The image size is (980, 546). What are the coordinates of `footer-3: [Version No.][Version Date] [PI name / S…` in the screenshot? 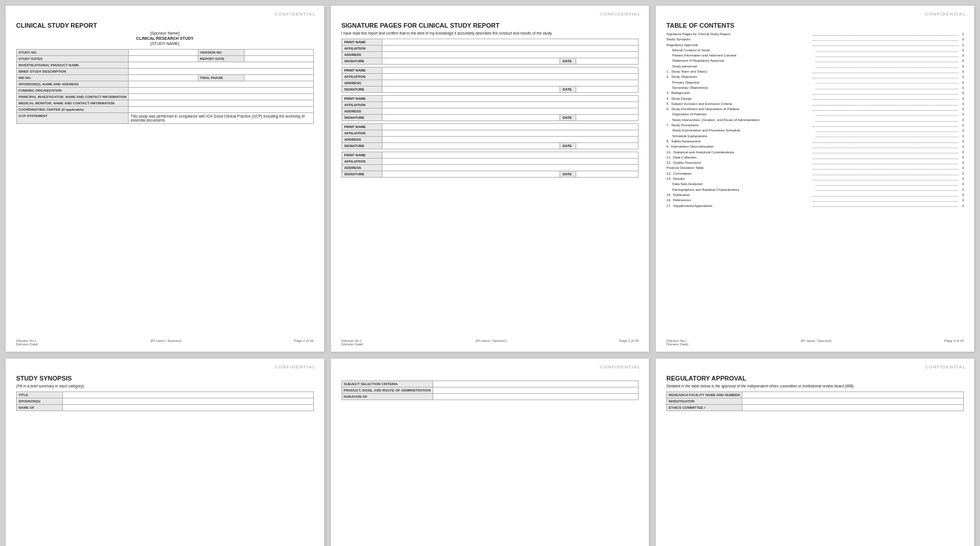 It's located at (815, 342).